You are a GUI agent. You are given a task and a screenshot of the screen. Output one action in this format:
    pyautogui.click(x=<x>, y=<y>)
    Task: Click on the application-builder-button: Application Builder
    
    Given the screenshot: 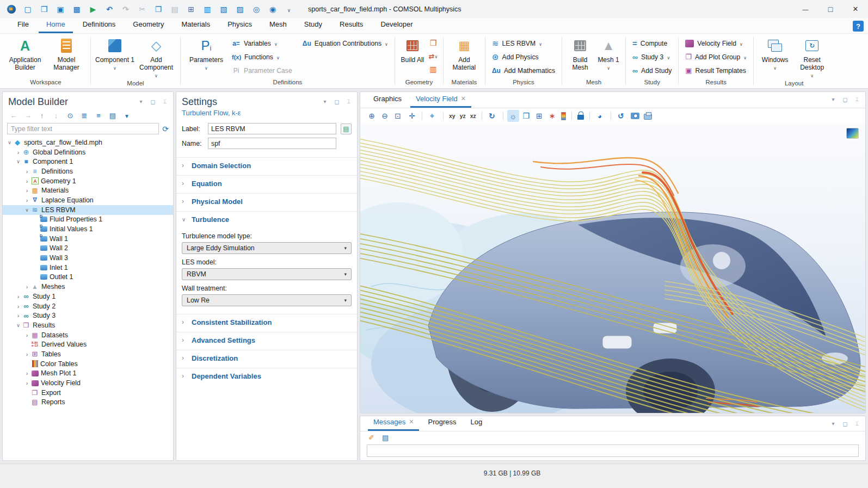 What is the action you would take?
    pyautogui.click(x=25, y=54)
    